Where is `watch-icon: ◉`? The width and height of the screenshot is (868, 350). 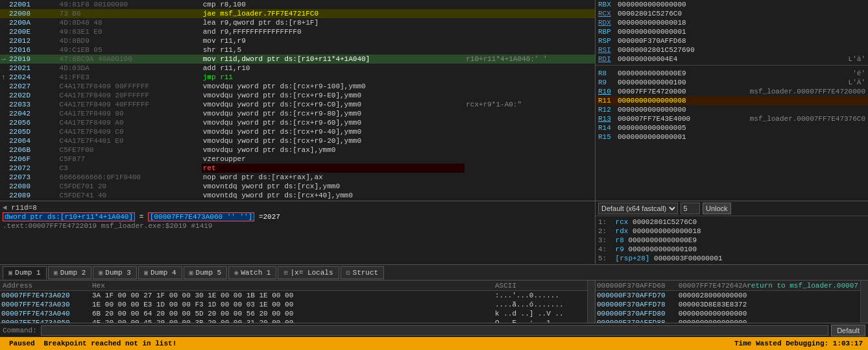 watch-icon: ◉ is located at coordinates (236, 273).